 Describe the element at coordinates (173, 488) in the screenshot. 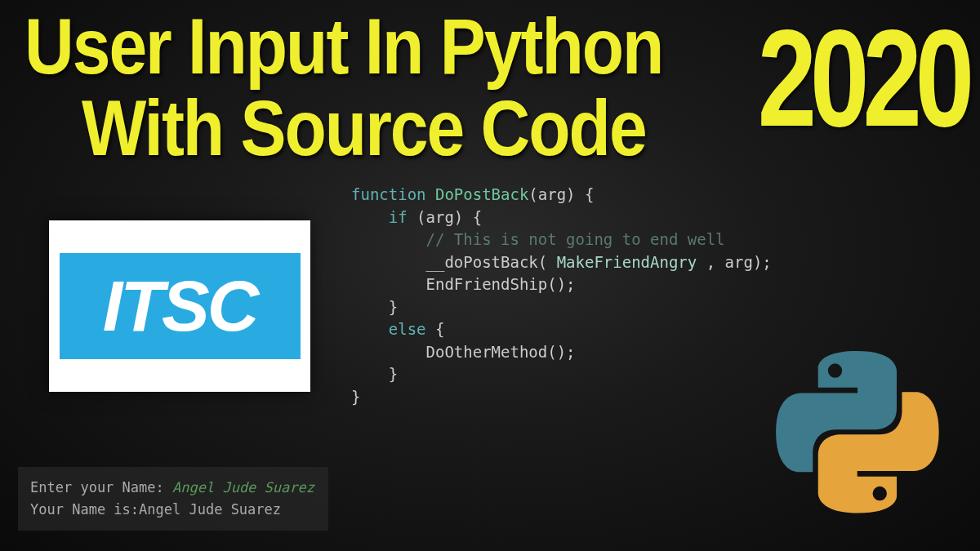

I see `terminal-line-1: Enter your Name: Angel Jude Suarez` at that location.